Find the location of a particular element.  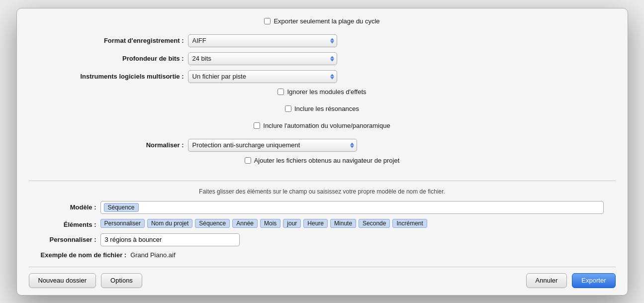

bit-depth-control: 16 bits 24 bits 32 bits is located at coordinates (402, 59).